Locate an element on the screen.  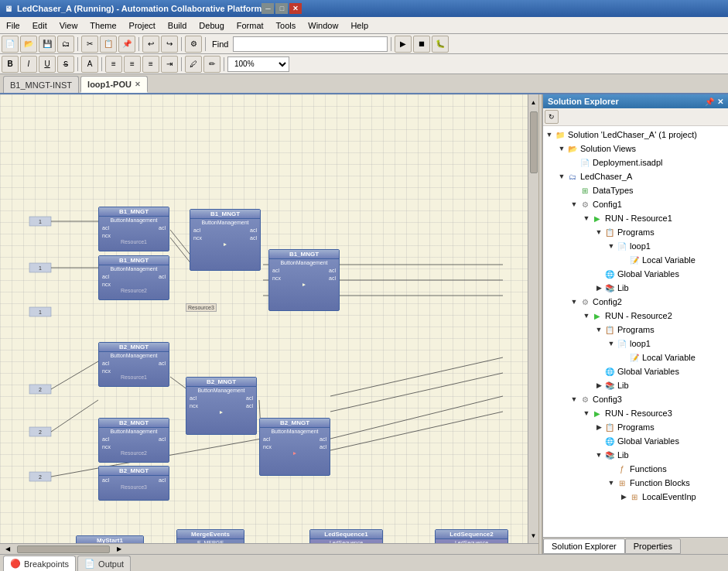
tb-font-size: A is located at coordinates (90, 64).